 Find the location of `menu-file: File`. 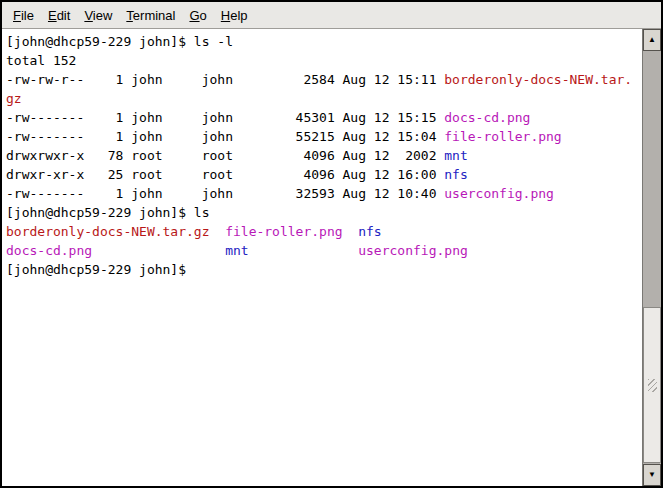

menu-file: File is located at coordinates (24, 16).